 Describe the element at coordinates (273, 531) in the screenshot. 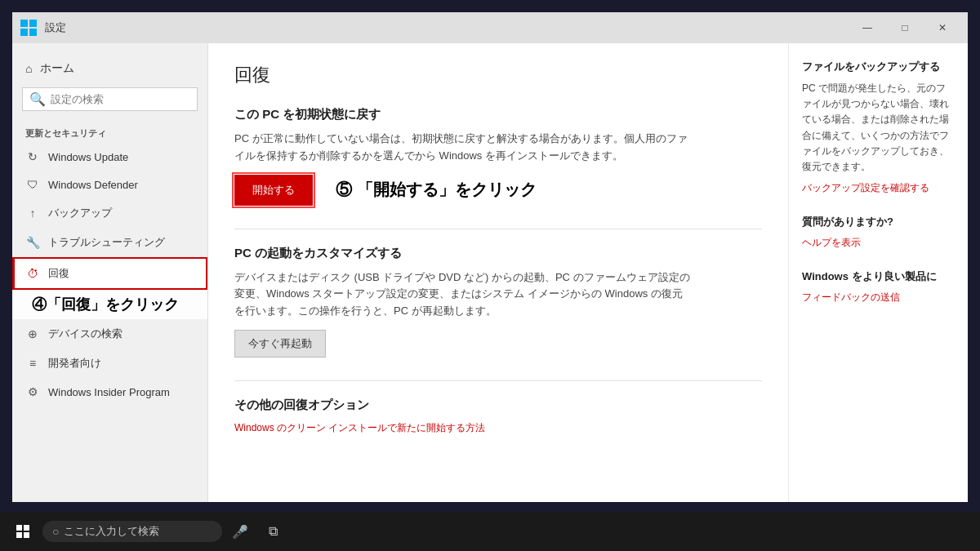

I see `task-view-icon: ⧉` at that location.